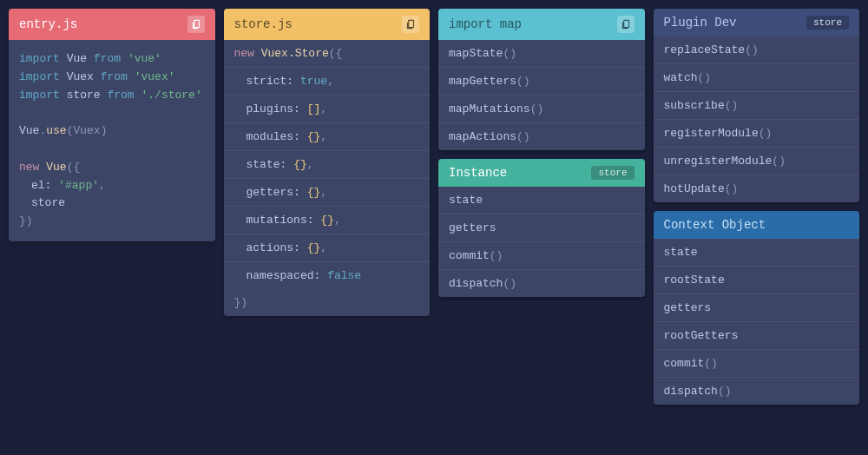 This screenshot has height=455, width=868. What do you see at coordinates (757, 225) in the screenshot?
I see `context-object-header: Context Object` at bounding box center [757, 225].